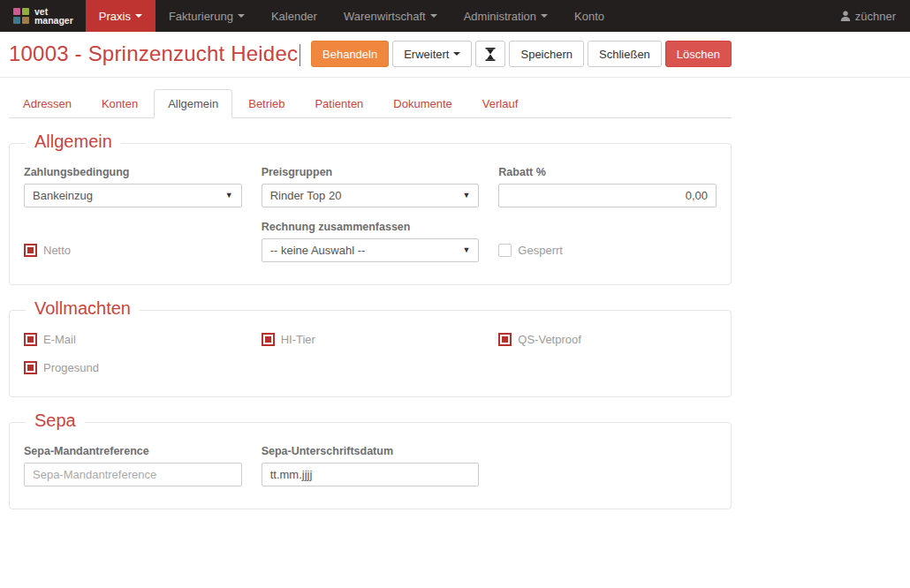 The height and width of the screenshot is (588, 910). Describe the element at coordinates (48, 104) in the screenshot. I see `tab-adressen: Adressen` at that location.